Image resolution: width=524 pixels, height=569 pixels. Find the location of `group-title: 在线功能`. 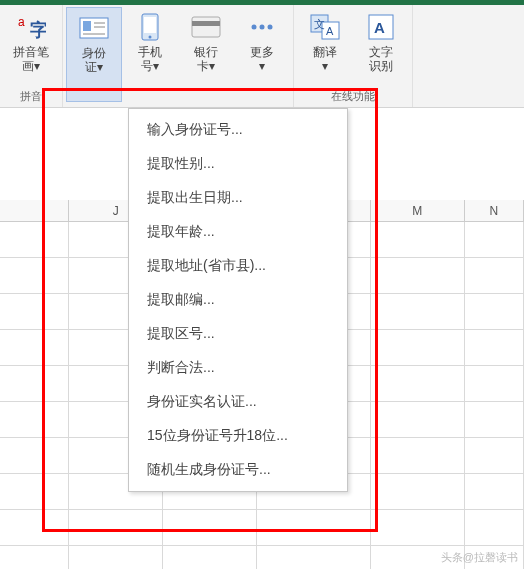

group-title: 在线功能 is located at coordinates (353, 97).